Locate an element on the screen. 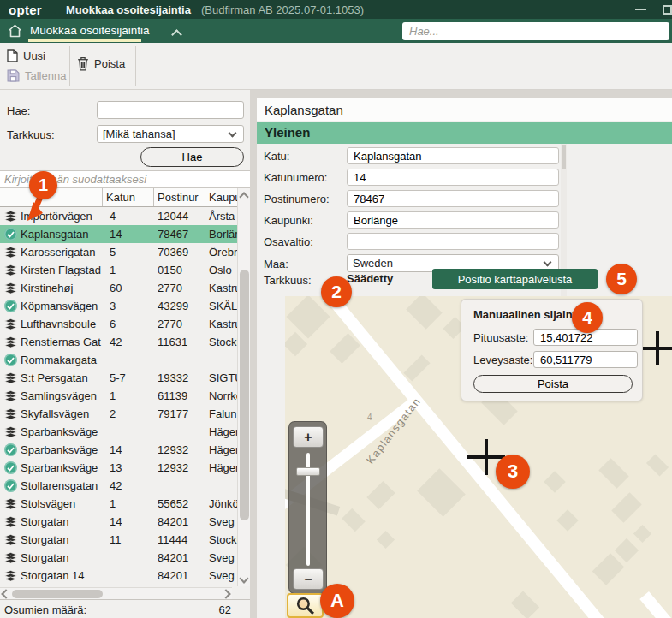  toolbar-separator is located at coordinates (135, 66).